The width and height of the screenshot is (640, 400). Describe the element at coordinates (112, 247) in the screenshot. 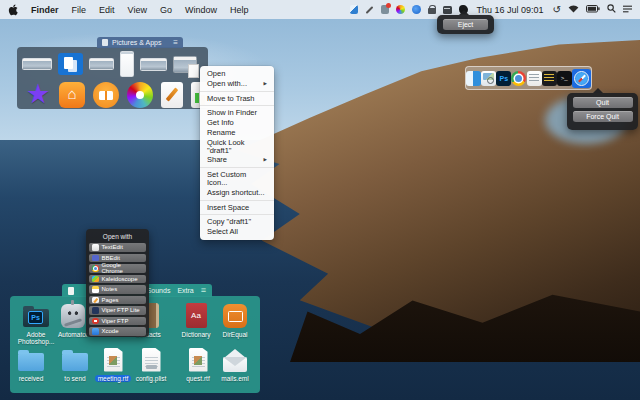

I see `app-label: TextEdit` at that location.